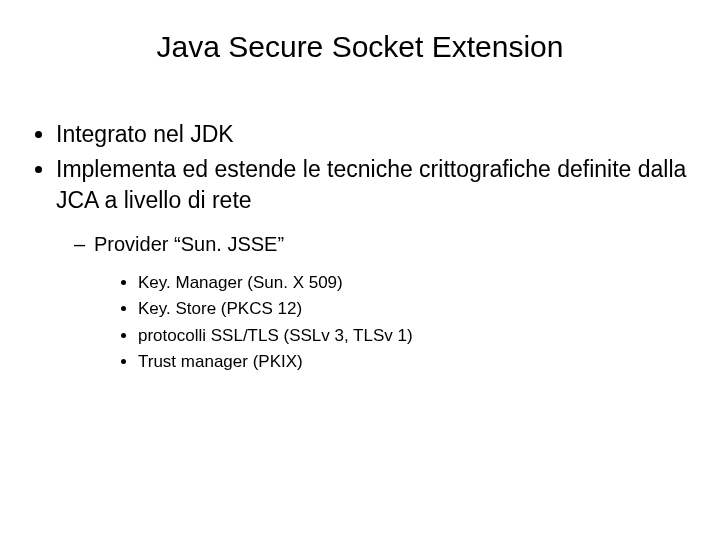 The width and height of the screenshot is (720, 540). What do you see at coordinates (189, 244) in the screenshot?
I see `list-item-text: Provider “Sun. JSSE”` at bounding box center [189, 244].